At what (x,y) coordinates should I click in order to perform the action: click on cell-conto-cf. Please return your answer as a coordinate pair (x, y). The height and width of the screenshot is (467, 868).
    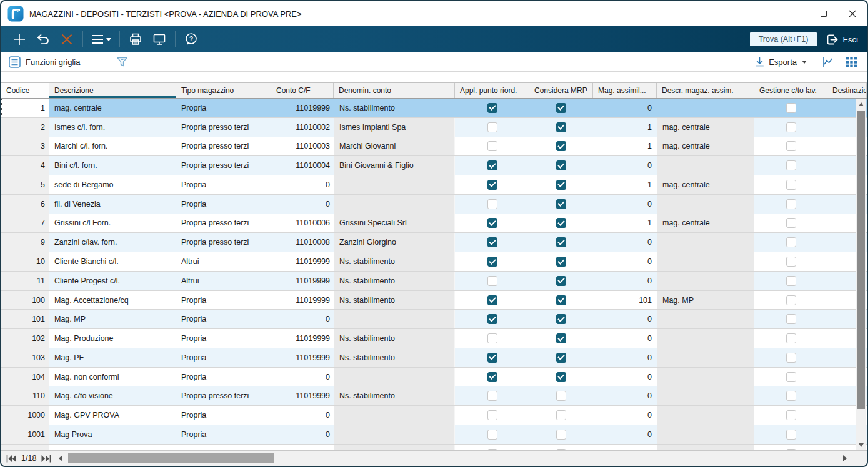
    Looking at the image, I should click on (302, 447).